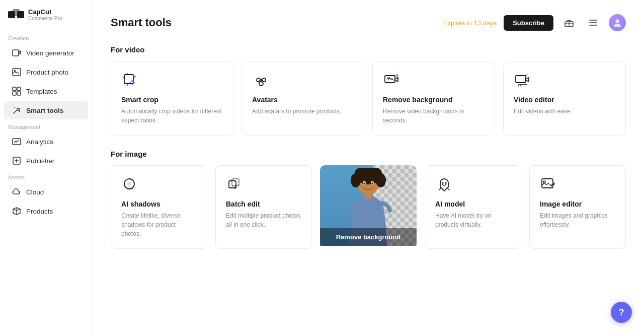  Describe the element at coordinates (303, 98) in the screenshot. I see `card-avatars: Avatars Add avatars to promote products.` at that location.